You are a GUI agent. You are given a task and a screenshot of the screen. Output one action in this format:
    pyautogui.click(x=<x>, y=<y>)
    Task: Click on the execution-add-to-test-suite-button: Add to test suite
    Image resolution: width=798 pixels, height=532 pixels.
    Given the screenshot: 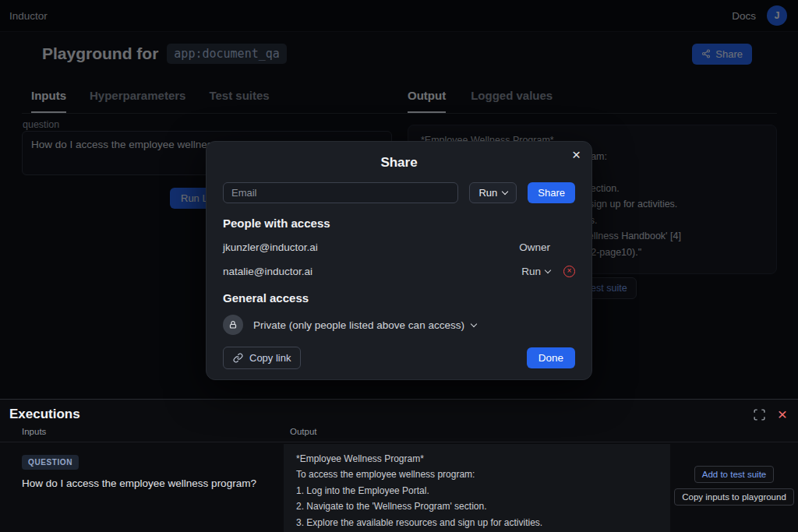 What is the action you would take?
    pyautogui.click(x=734, y=474)
    